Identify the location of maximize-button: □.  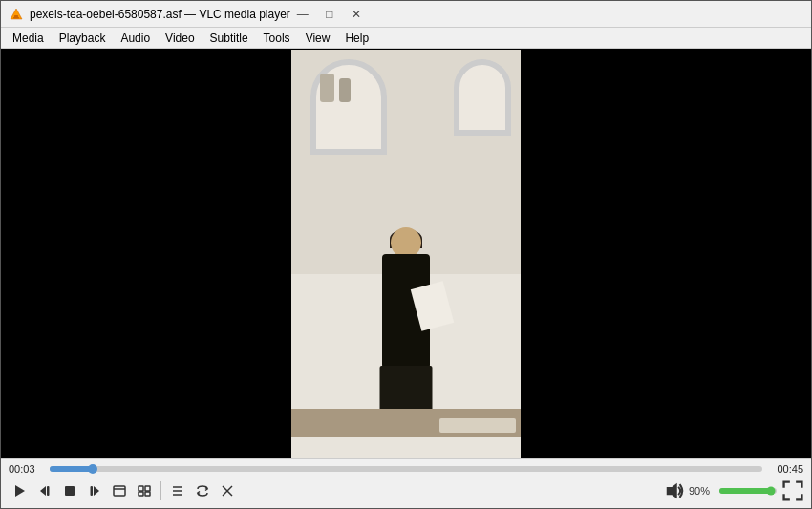
(330, 14).